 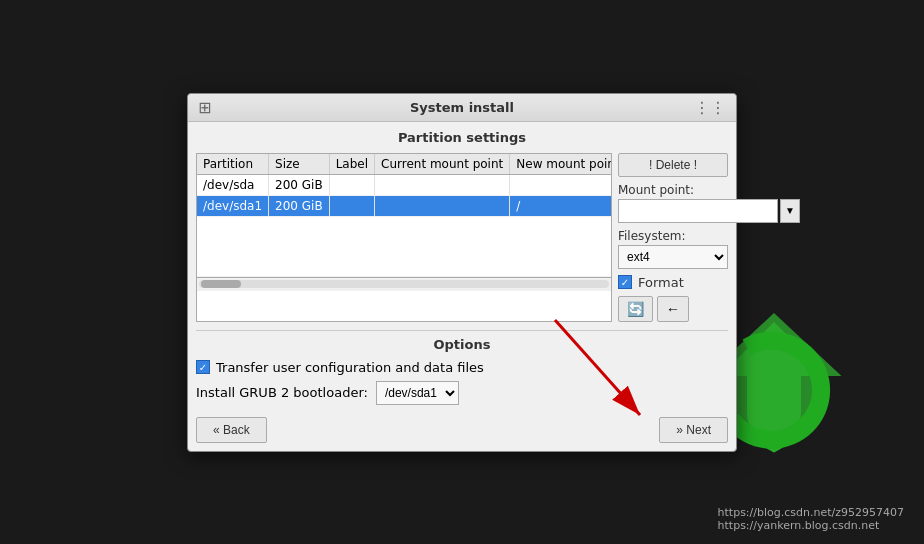 I want to click on partition-table: Partition Size Label Current mount point…, so click(x=404, y=216).